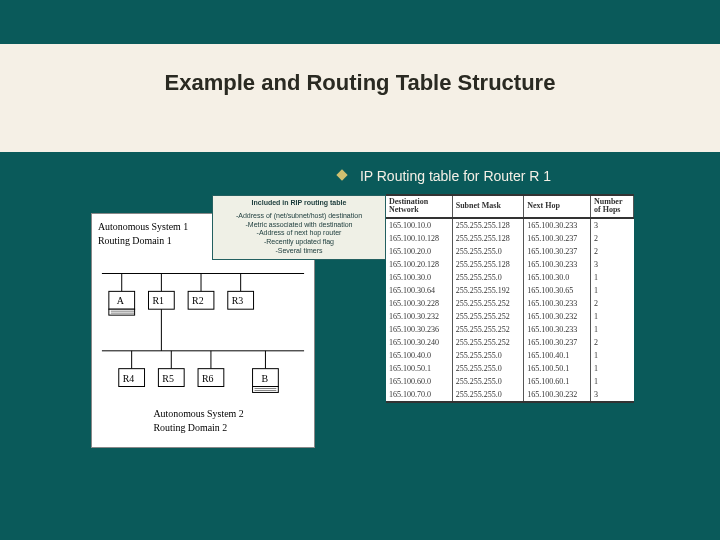 The height and width of the screenshot is (540, 720). Describe the element at coordinates (510, 356) in the screenshot. I see `table-row: 165.100.40.0255.255.255.0165.100.40.11` at that location.